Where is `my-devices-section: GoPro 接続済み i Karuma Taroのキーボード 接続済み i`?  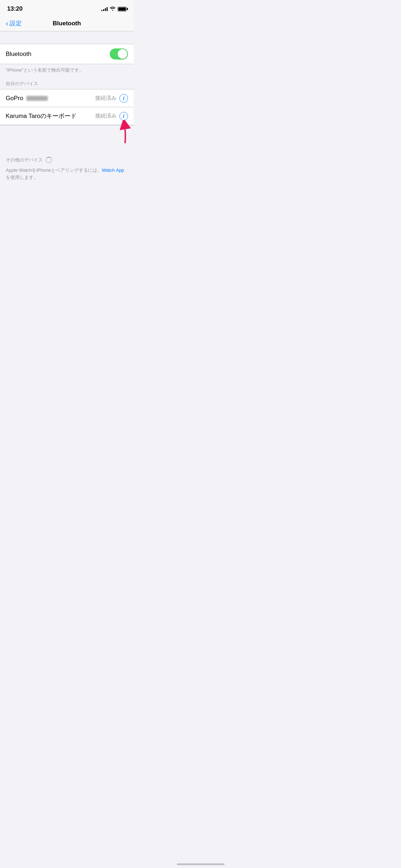 my-devices-section: GoPro 接続済み i Karuma Taroのキーボード 接続済み i is located at coordinates (67, 107).